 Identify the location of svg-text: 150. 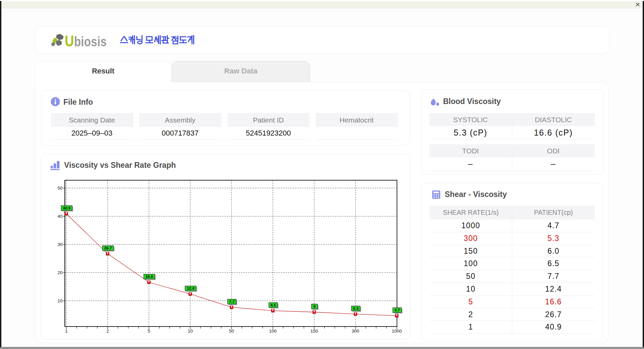
(314, 331).